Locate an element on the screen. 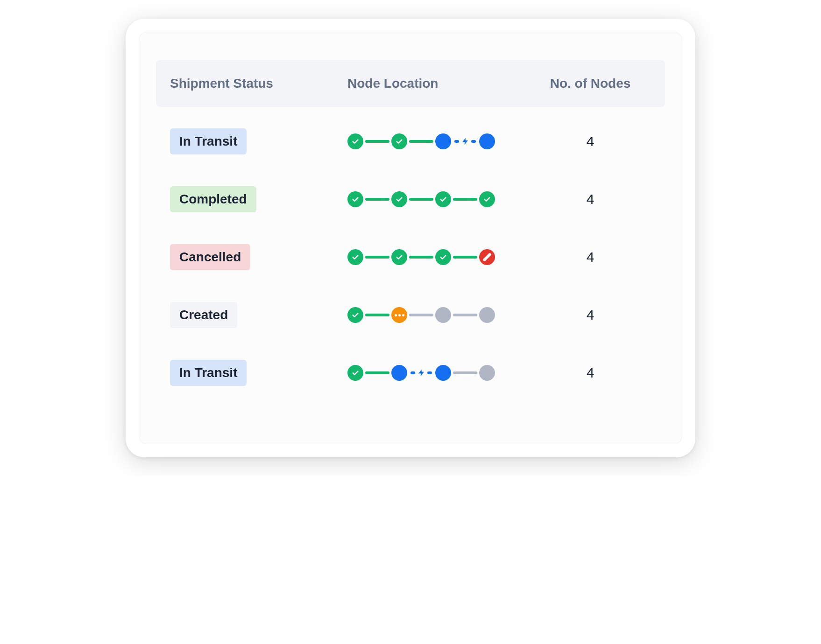 The image size is (821, 644). table-row: Completed4 is located at coordinates (410, 199).